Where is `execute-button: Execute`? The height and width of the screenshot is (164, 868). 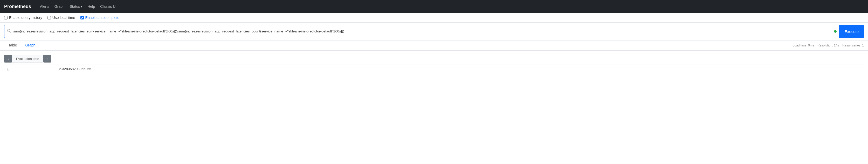
execute-button: Execute is located at coordinates (852, 31).